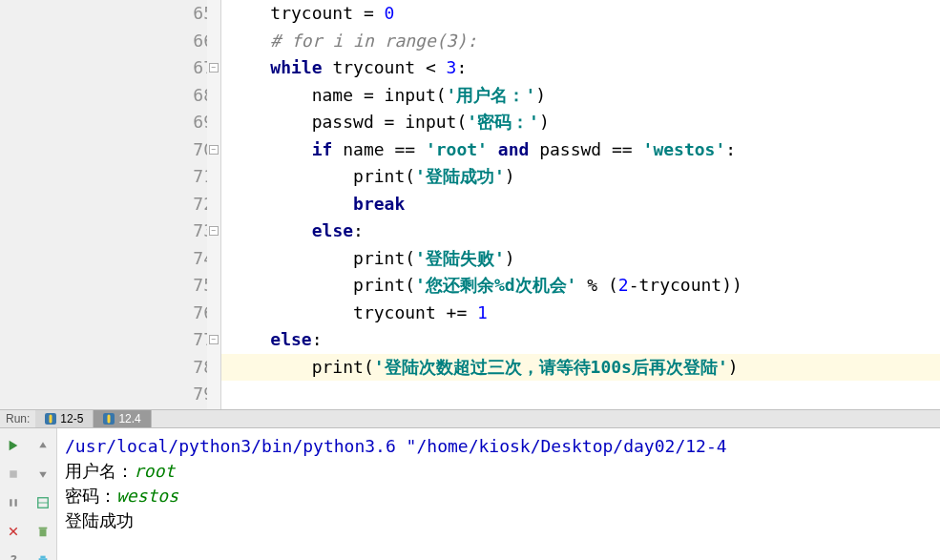  Describe the element at coordinates (498, 496) in the screenshot. I see `console-line: 密码：westos` at that location.